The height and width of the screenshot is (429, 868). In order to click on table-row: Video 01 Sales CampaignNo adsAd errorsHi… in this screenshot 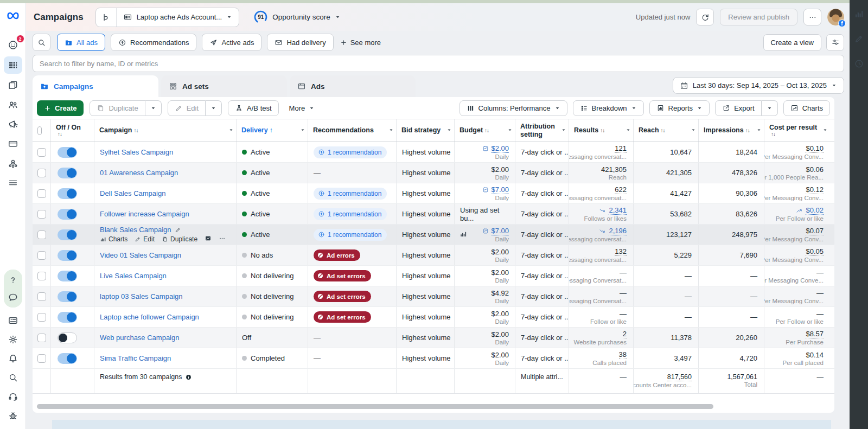, I will do `click(433, 255)`.